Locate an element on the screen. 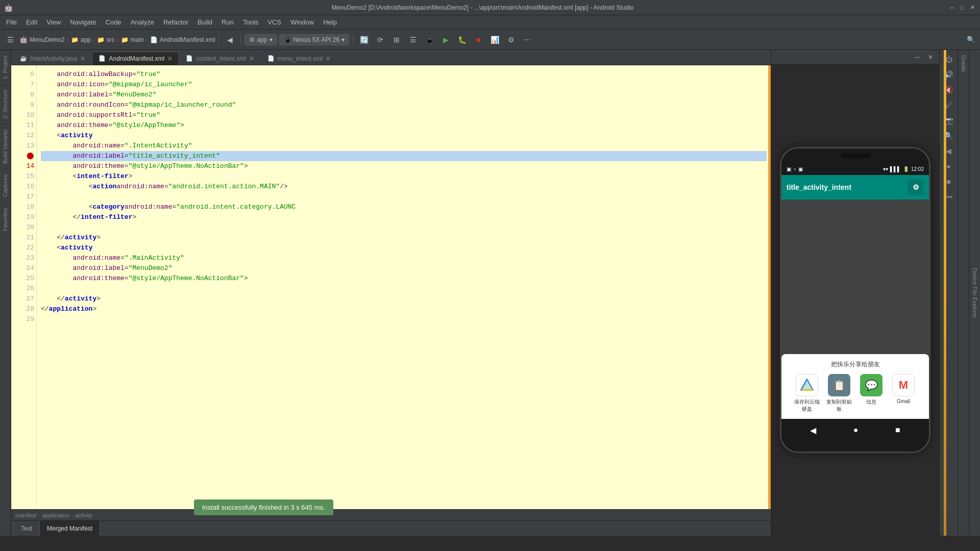  menu-edit: Edit is located at coordinates (32, 22).